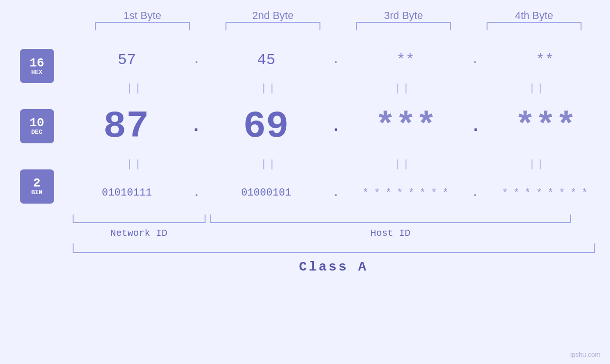 The image size is (610, 364). What do you see at coordinates (269, 164) in the screenshot?
I see `sep-6: ||` at bounding box center [269, 164].